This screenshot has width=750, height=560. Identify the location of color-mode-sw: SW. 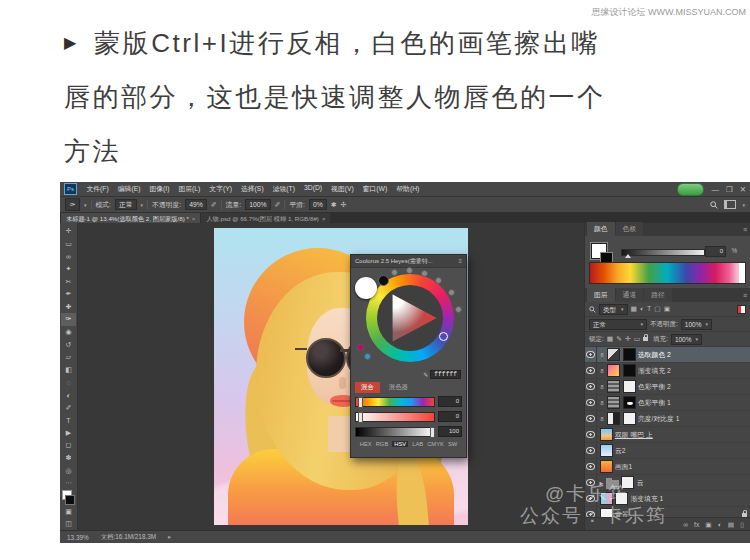
(452, 444).